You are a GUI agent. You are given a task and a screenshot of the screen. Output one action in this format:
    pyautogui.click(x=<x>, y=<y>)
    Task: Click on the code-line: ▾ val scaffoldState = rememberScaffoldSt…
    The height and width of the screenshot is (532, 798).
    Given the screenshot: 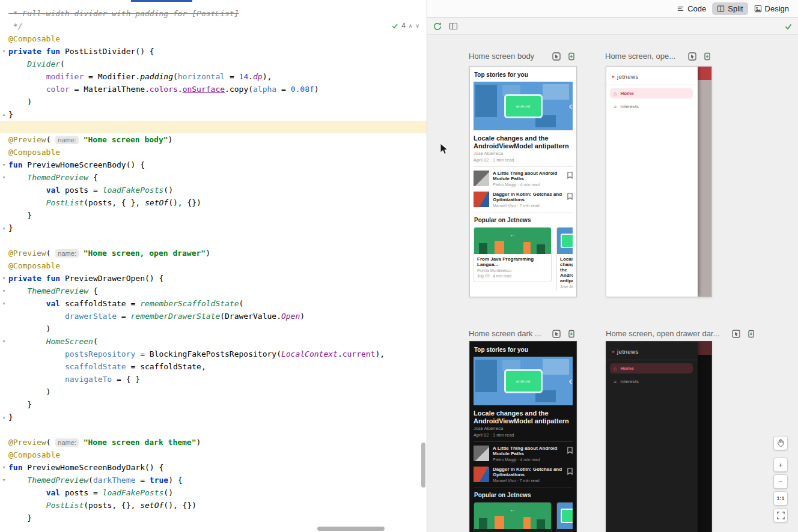 What is the action you would take?
    pyautogui.click(x=213, y=304)
    